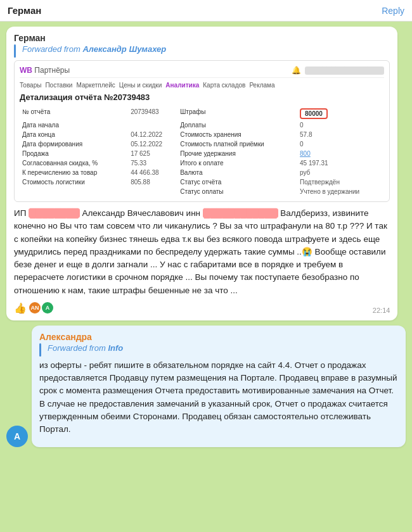 The width and height of the screenshot is (412, 532). I want to click on table-row: Стоимость логистики805.88 Статус отчётаП…, so click(202, 182).